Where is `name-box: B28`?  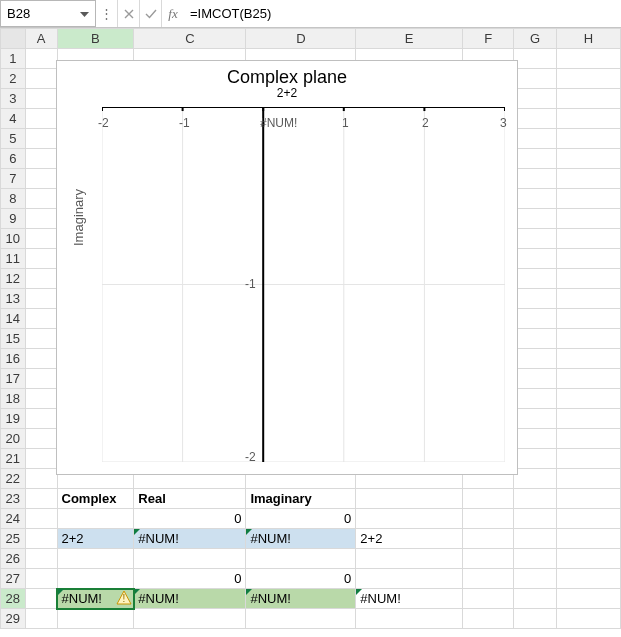 name-box: B28 is located at coordinates (48, 14).